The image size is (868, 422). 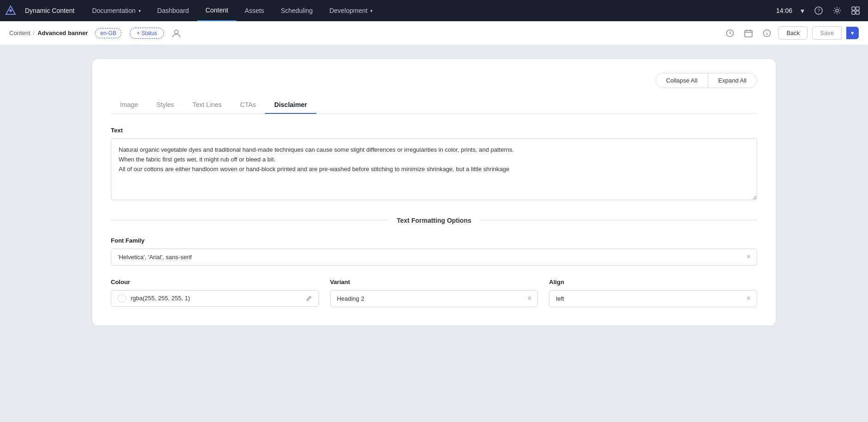 What do you see at coordinates (48, 33) in the screenshot?
I see `breadcrumb: Content / Advanced banner` at bounding box center [48, 33].